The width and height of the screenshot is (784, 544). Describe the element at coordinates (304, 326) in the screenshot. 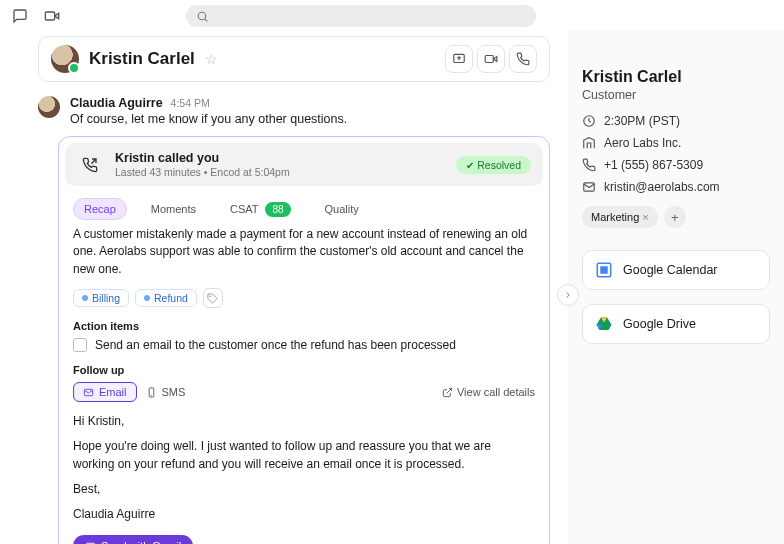

I see `action-items-label: Action items` at that location.